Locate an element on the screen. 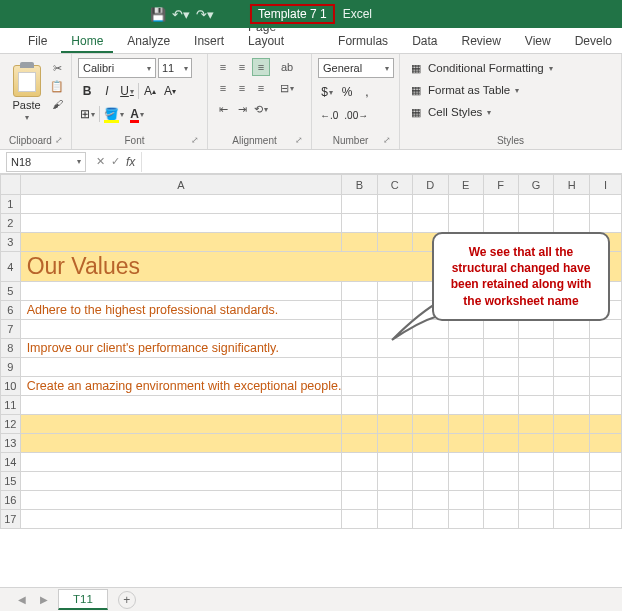  row-header: 9 is located at coordinates (11, 368).